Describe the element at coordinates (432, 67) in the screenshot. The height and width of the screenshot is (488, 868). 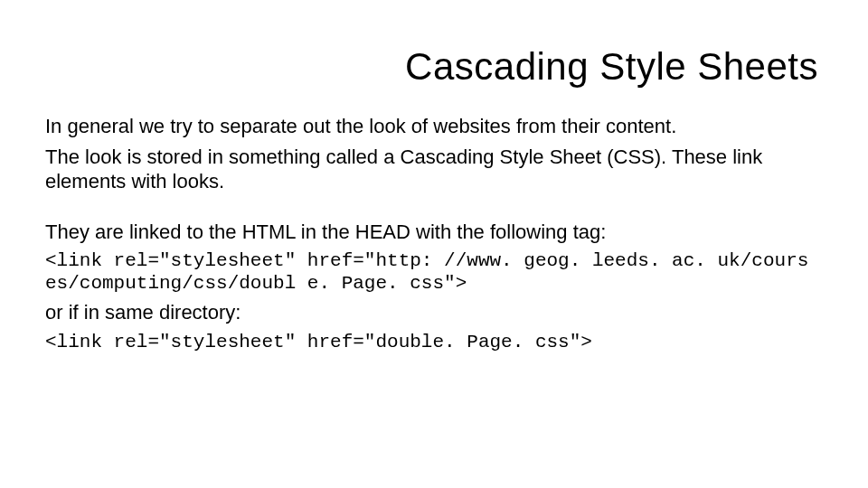
I see `slide-title: Cascading Style Sheets` at that location.